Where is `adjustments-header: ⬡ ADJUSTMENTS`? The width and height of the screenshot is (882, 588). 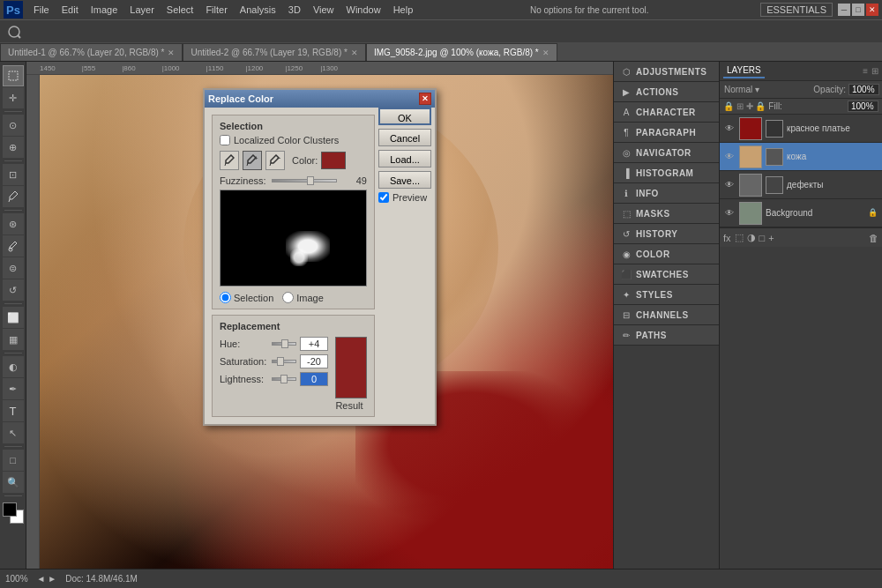
adjustments-header: ⬡ ADJUSTMENTS is located at coordinates (667, 71).